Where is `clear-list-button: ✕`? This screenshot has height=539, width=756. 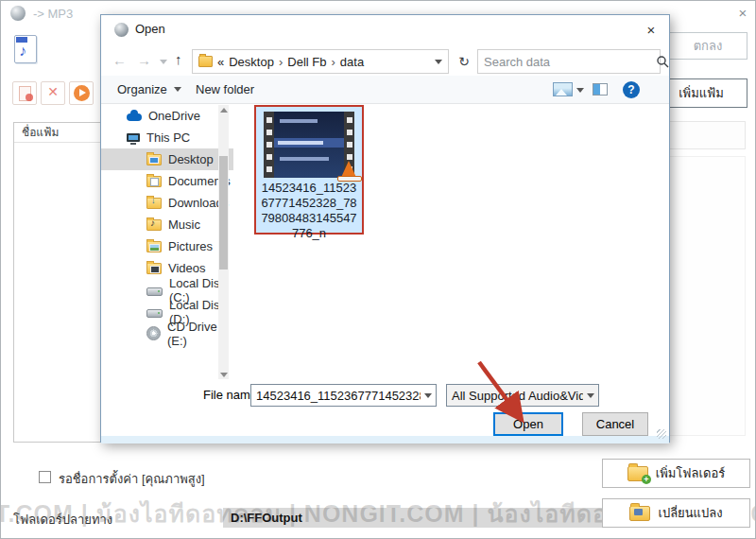 clear-list-button: ✕ is located at coordinates (53, 93).